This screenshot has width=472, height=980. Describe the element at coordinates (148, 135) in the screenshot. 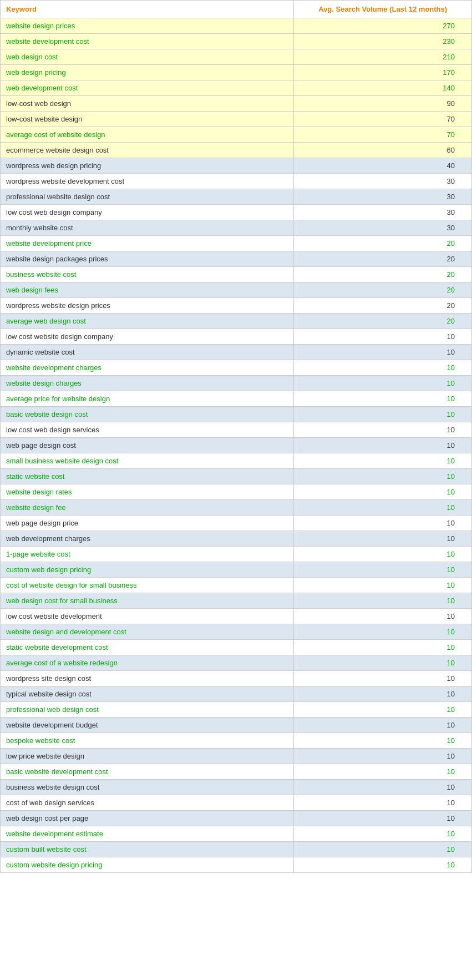

I see `keyword-cell: average cost of website design` at that location.